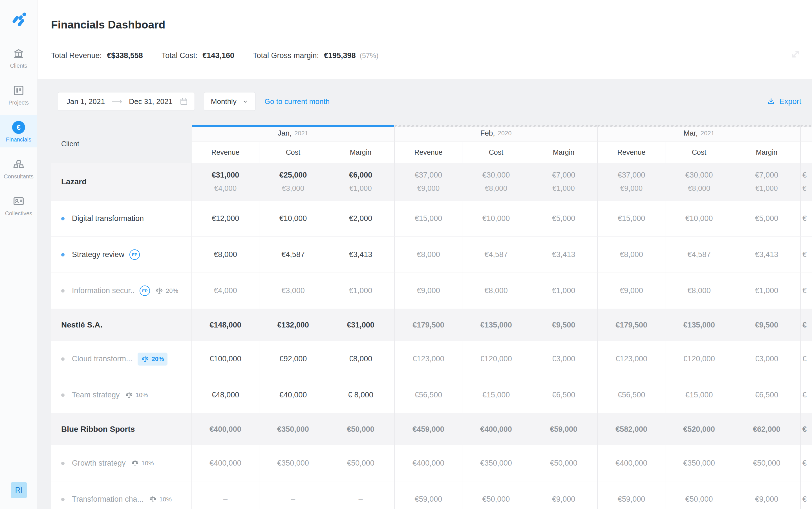 This screenshot has height=509, width=812. Describe the element at coordinates (19, 490) in the screenshot. I see `user-avatar: RI` at that location.